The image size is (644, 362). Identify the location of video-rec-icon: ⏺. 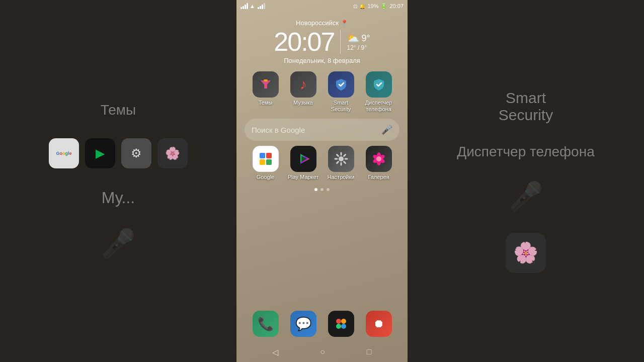
(379, 324).